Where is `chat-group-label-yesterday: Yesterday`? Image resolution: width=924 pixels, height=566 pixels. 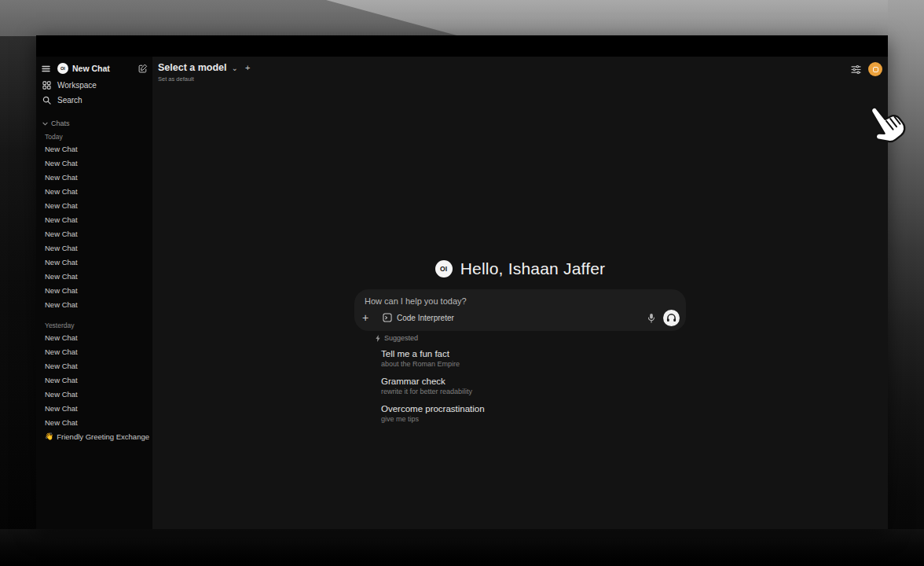
chat-group-label-yesterday: Yesterday is located at coordinates (94, 325).